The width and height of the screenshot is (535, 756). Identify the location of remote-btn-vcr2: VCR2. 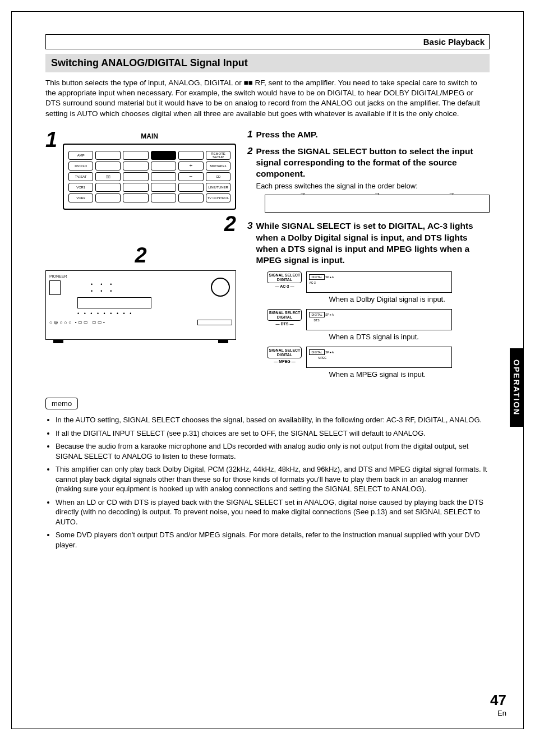
(81, 198).